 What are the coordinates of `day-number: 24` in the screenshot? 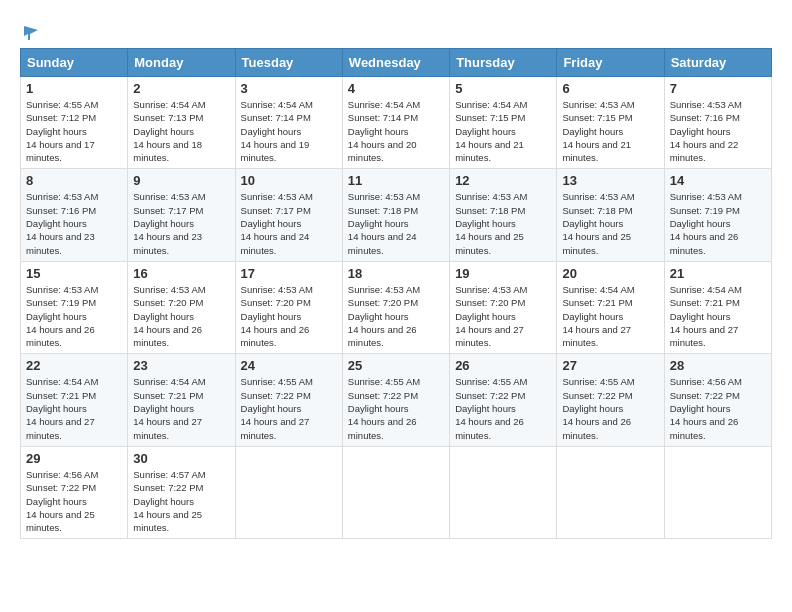 It's located at (289, 366).